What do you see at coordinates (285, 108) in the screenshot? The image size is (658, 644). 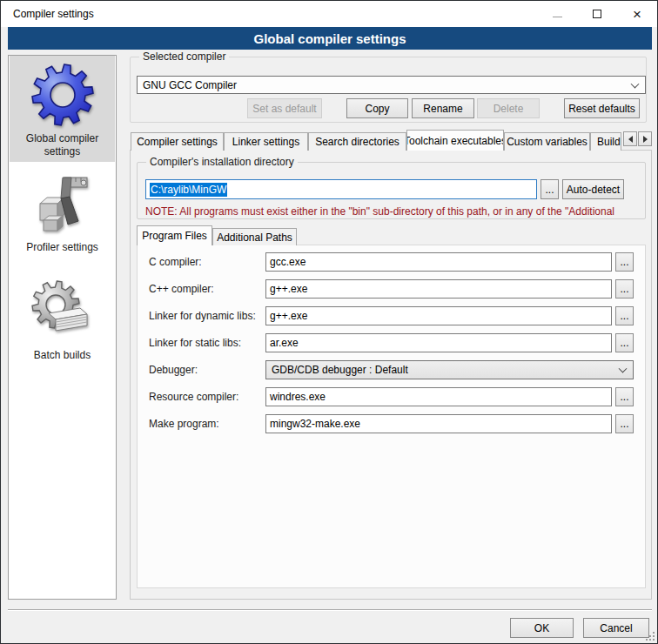 I see `set-as-default-button: Set as default` at bounding box center [285, 108].